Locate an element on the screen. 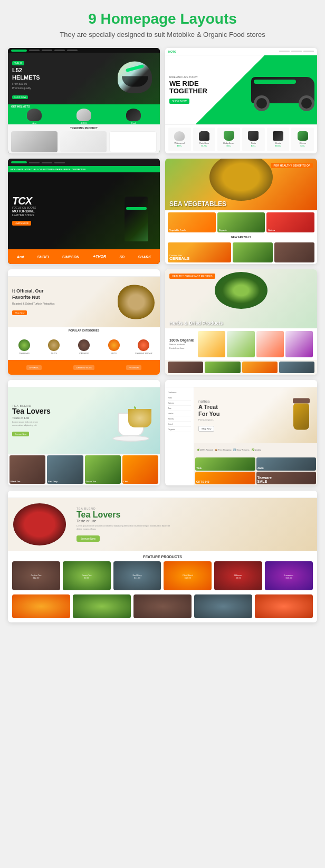  l9-product-6: Lavender $10.99 is located at coordinates (289, 576).